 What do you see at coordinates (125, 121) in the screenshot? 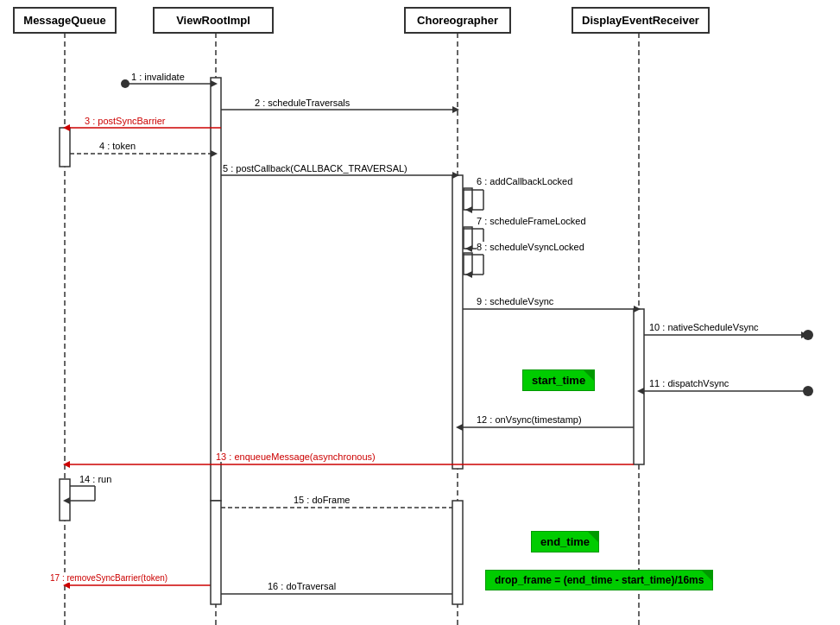
I see `msg-3-label: 3 : postSyncBarrier` at bounding box center [125, 121].